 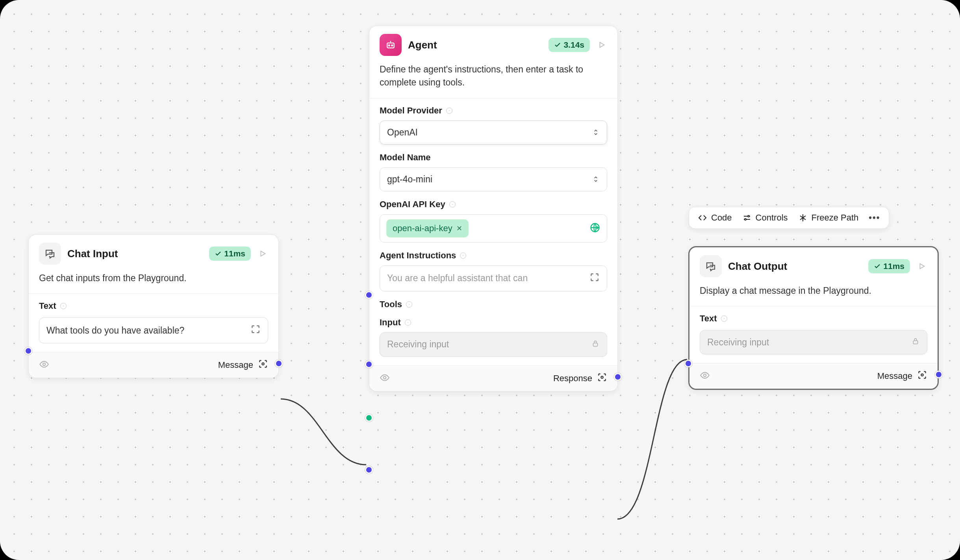 I want to click on robot-icon, so click(x=391, y=45).